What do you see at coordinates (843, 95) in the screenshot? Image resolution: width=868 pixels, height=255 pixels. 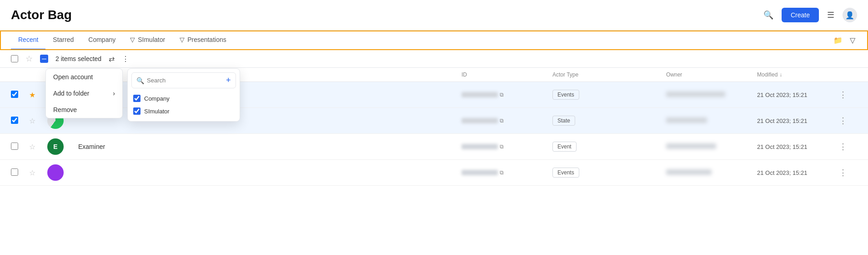 I see `row1-more-icon: ⋮` at bounding box center [843, 95].